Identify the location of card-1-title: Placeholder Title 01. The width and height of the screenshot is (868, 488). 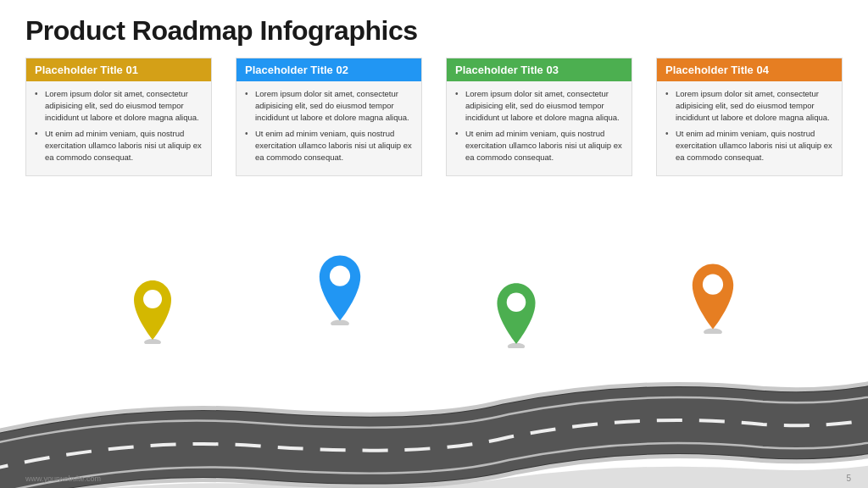
(119, 69).